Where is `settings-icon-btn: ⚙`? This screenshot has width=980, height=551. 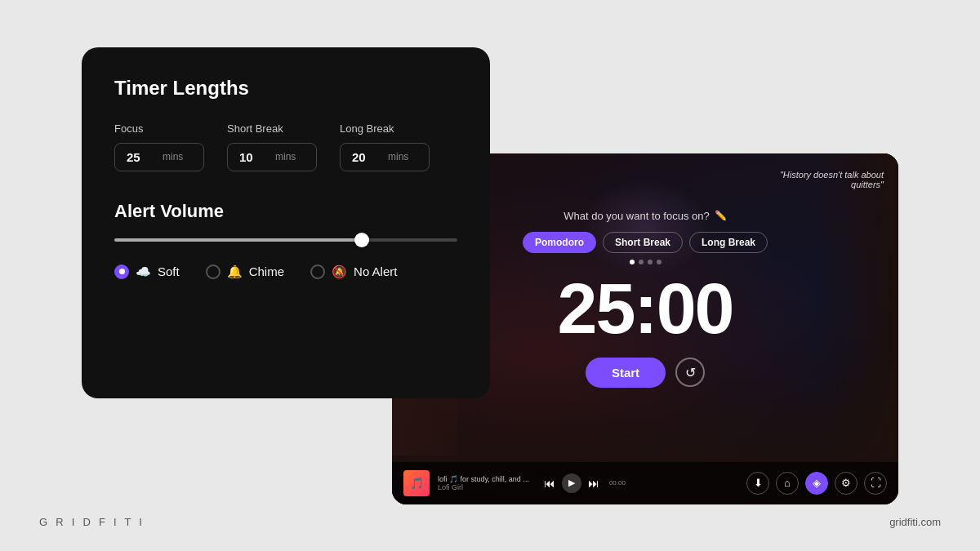 settings-icon-btn: ⚙ is located at coordinates (846, 483).